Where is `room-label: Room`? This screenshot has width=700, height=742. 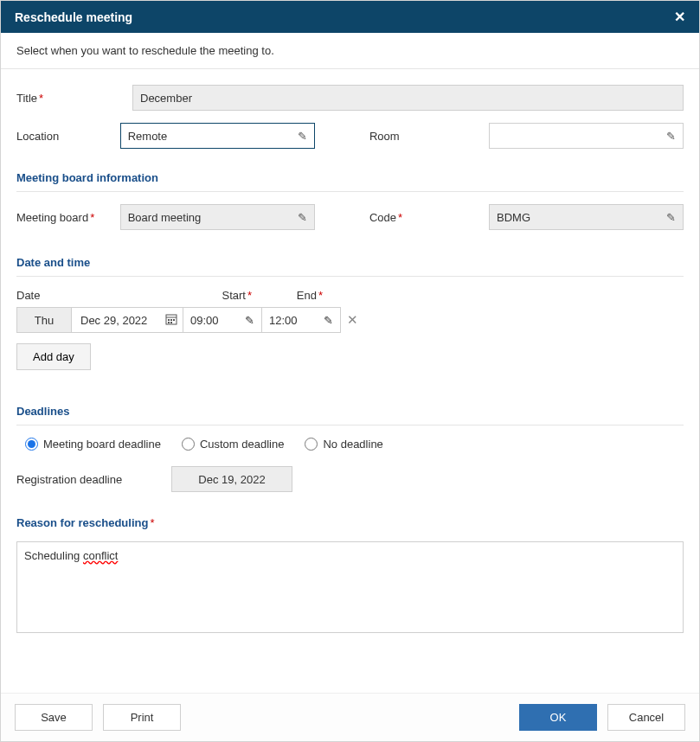 room-label: Room is located at coordinates (393, 137).